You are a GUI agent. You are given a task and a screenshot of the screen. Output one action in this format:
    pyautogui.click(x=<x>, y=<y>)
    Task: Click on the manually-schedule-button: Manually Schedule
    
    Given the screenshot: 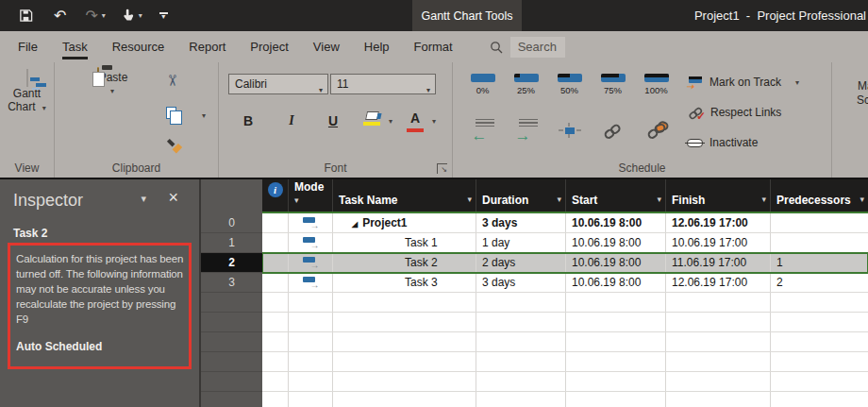 What is the action you would take?
    pyautogui.click(x=858, y=93)
    